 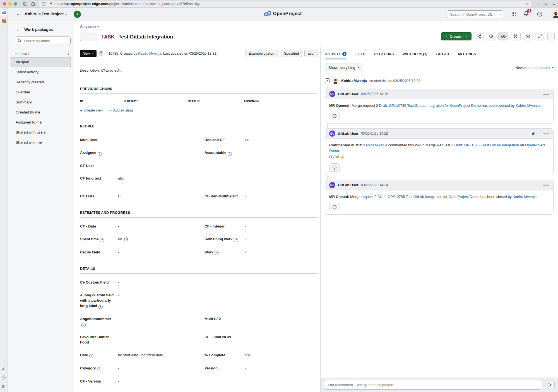 What do you see at coordinates (41, 142) in the screenshot?
I see `sidebar-item-shared-with-me: Shared with me` at bounding box center [41, 142].